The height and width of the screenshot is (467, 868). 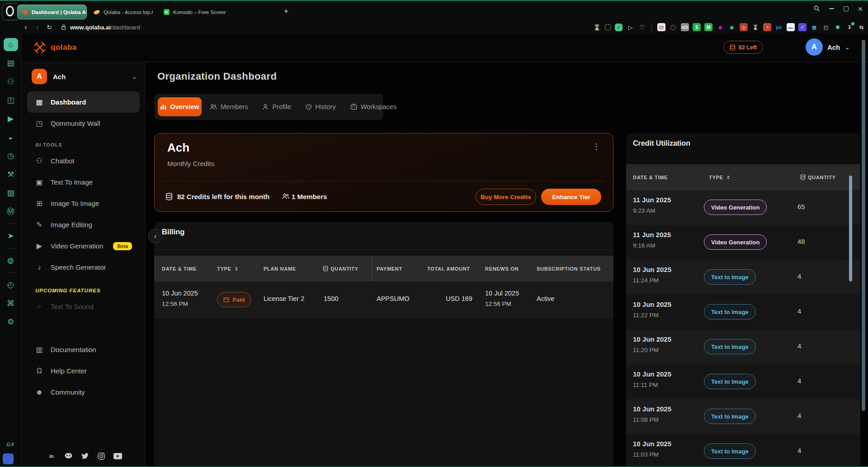 What do you see at coordinates (121, 12) in the screenshot?
I see `tab-qolaba-home: Qolaba - Access top AI m` at bounding box center [121, 12].